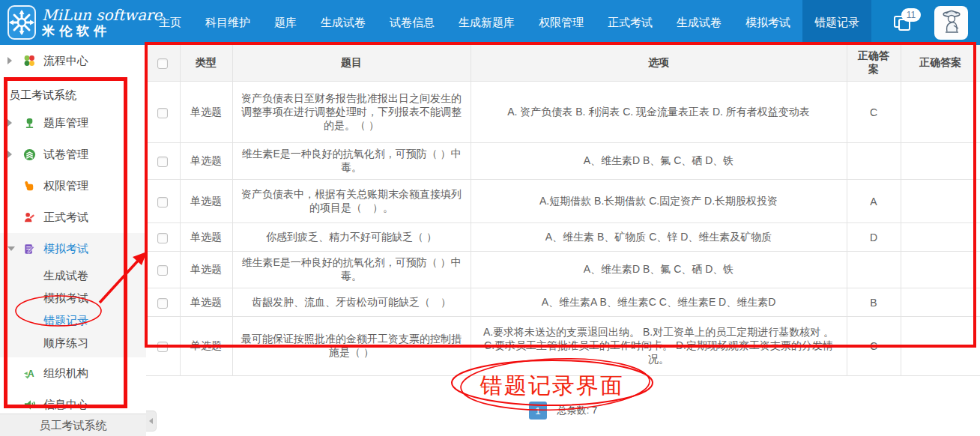 The width and height of the screenshot is (980, 436). Describe the element at coordinates (73, 91) in the screenshot. I see `sidebar-section-title: 员工考试系统` at that location.